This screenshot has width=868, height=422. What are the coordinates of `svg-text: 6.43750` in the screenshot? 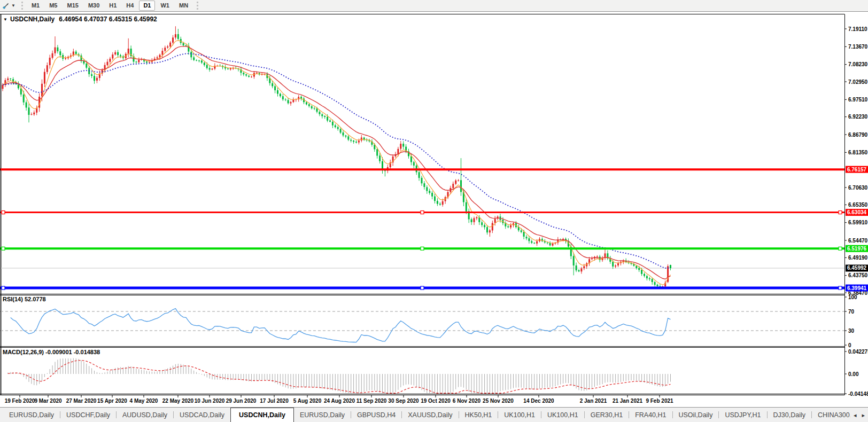 It's located at (858, 276).